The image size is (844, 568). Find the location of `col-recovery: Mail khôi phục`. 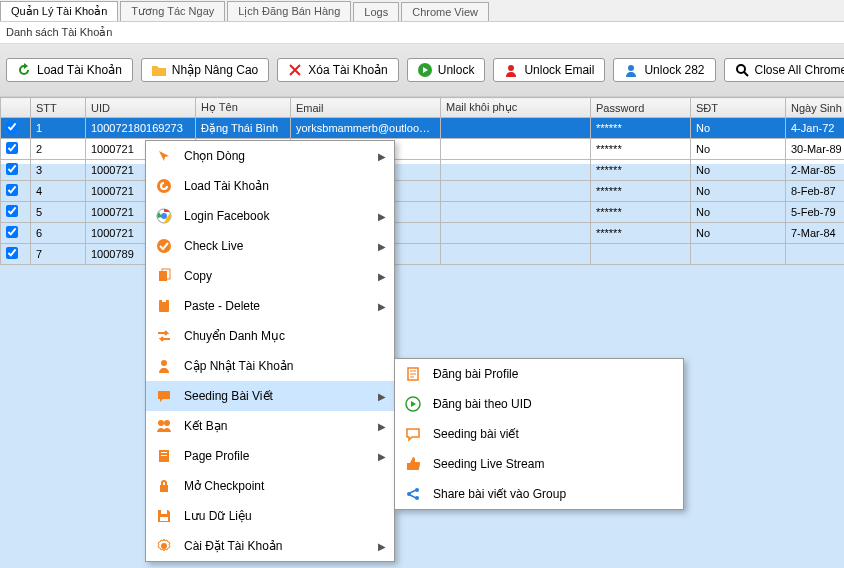

col-recovery: Mail khôi phục is located at coordinates (516, 108).